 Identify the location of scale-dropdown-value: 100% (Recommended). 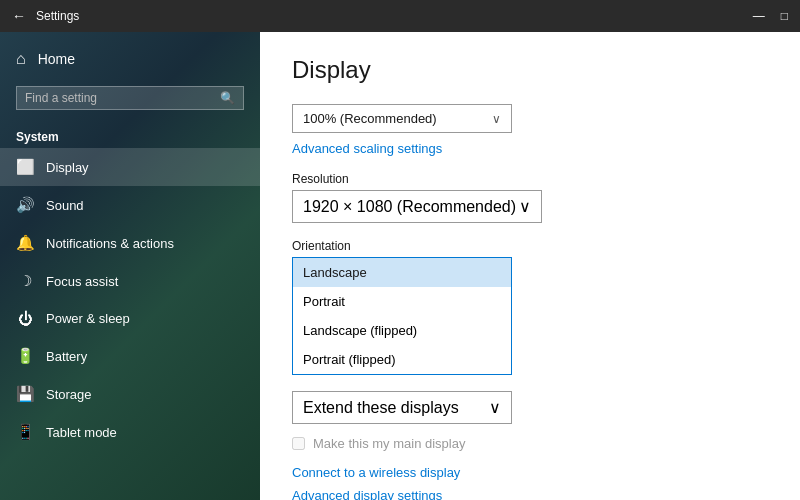
(370, 118).